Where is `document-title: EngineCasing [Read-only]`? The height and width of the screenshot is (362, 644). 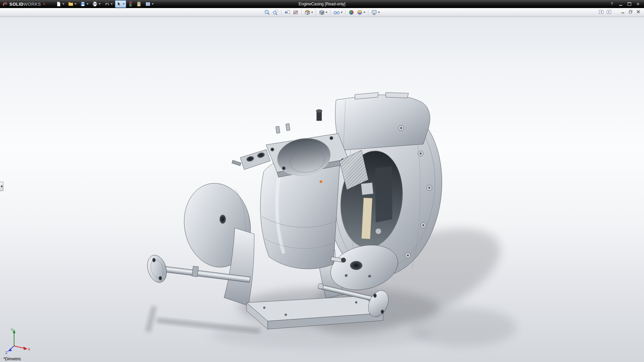
document-title: EngineCasing [Read-only] is located at coordinates (322, 4).